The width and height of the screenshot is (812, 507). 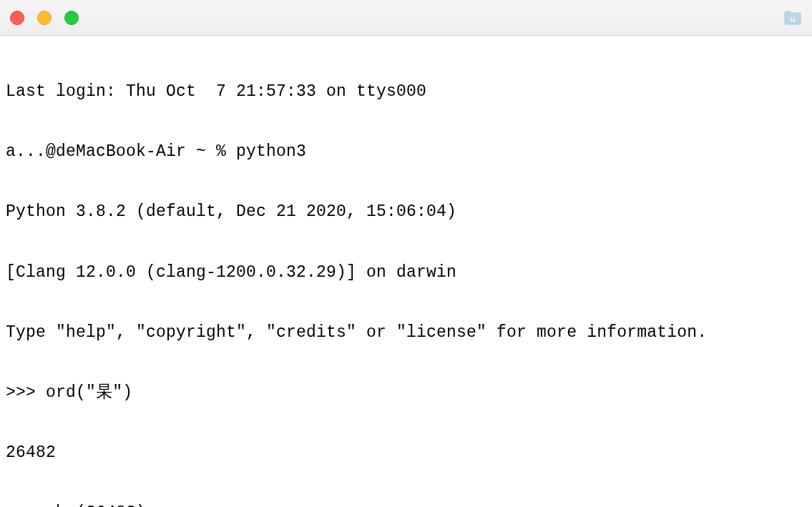 What do you see at coordinates (44, 18) in the screenshot?
I see `traffic-lights` at bounding box center [44, 18].